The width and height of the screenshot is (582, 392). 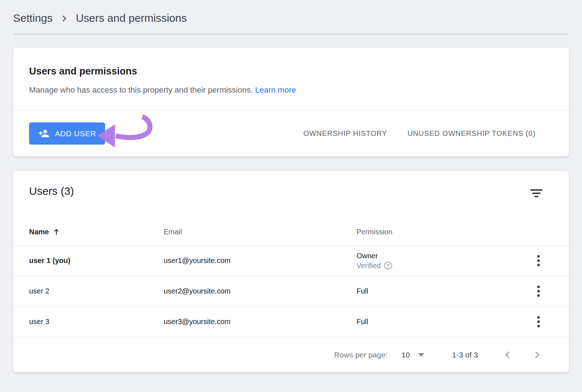 I want to click on chevron-right-icon, so click(x=63, y=19).